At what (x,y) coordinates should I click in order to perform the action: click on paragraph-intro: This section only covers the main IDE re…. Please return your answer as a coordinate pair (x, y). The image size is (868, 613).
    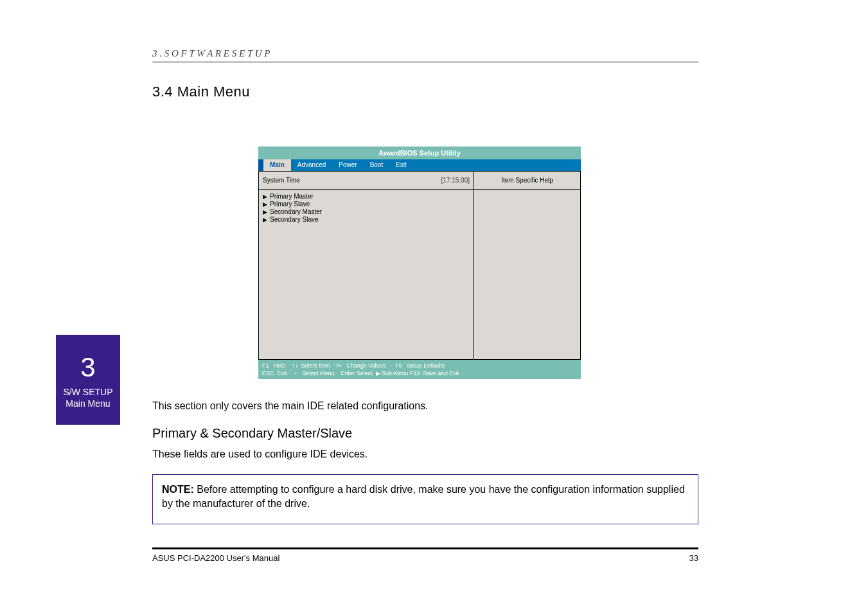
    Looking at the image, I should click on (425, 406).